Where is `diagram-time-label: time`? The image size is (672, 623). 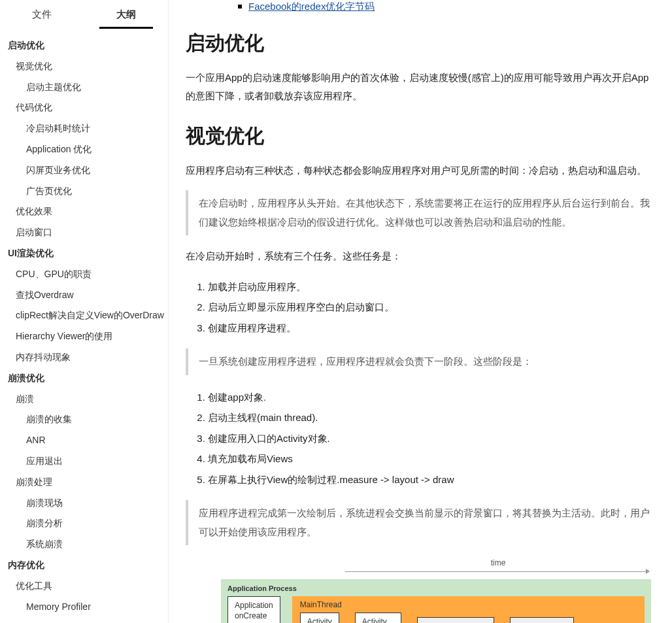
diagram-time-label: time is located at coordinates (498, 563).